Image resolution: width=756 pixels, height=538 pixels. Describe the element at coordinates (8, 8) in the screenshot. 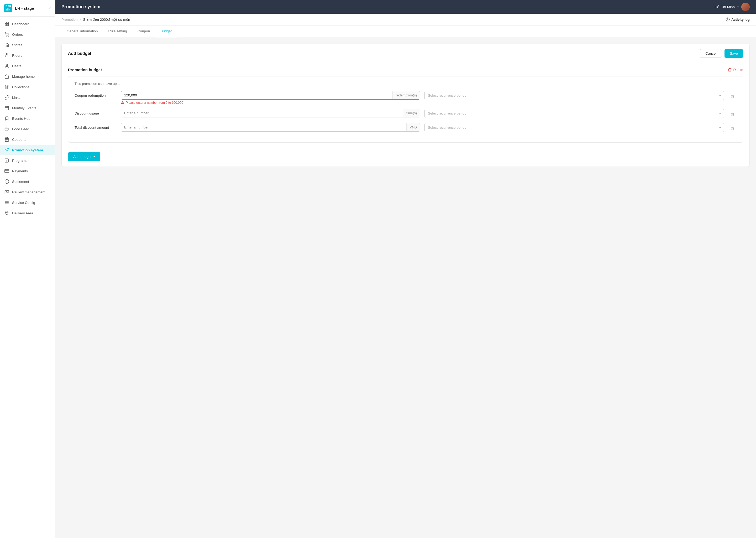

I see `logo-badge: BAEMIN` at that location.